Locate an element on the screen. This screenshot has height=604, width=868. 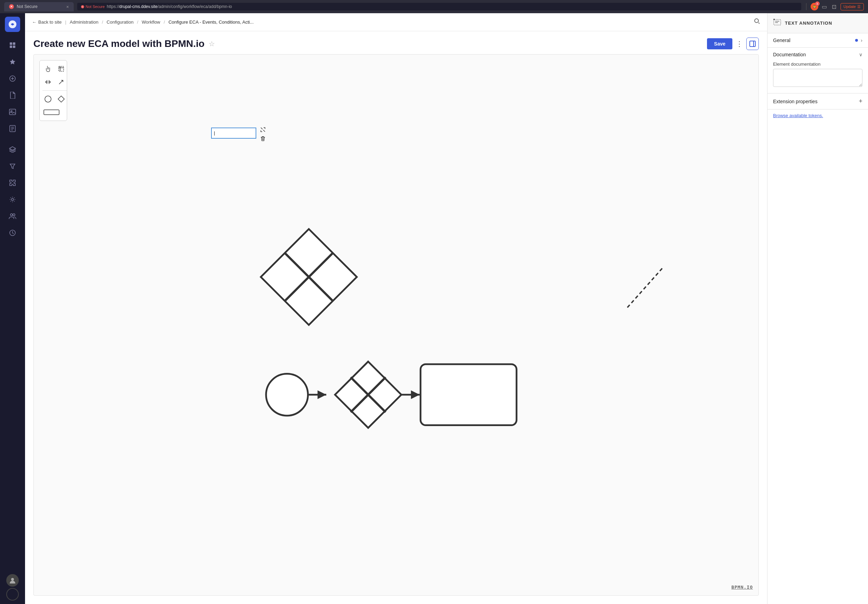
top-bar: ← Back to site | Administration / Config… is located at coordinates (396, 22).